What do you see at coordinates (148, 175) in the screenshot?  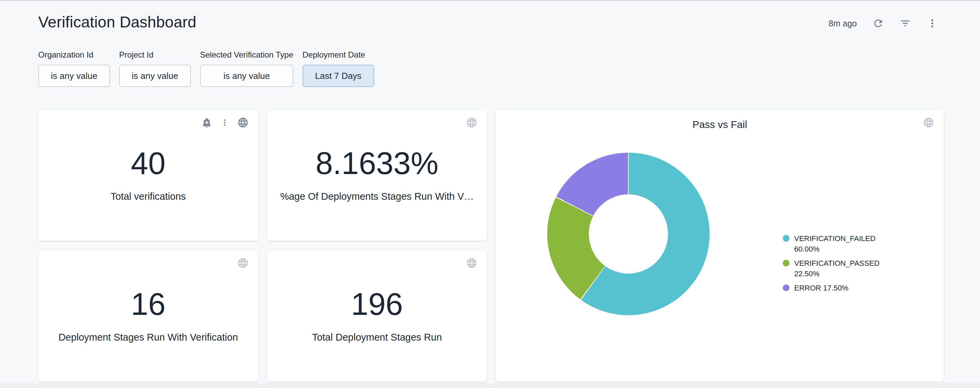 I see `kpi-content: 40 Total verifications` at bounding box center [148, 175].